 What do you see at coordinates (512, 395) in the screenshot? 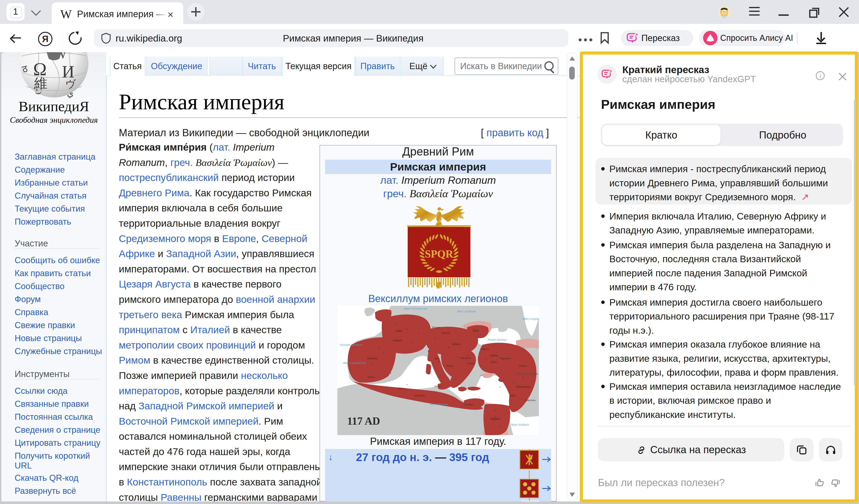
I see `svg-text: Judaea` at bounding box center [512, 395].